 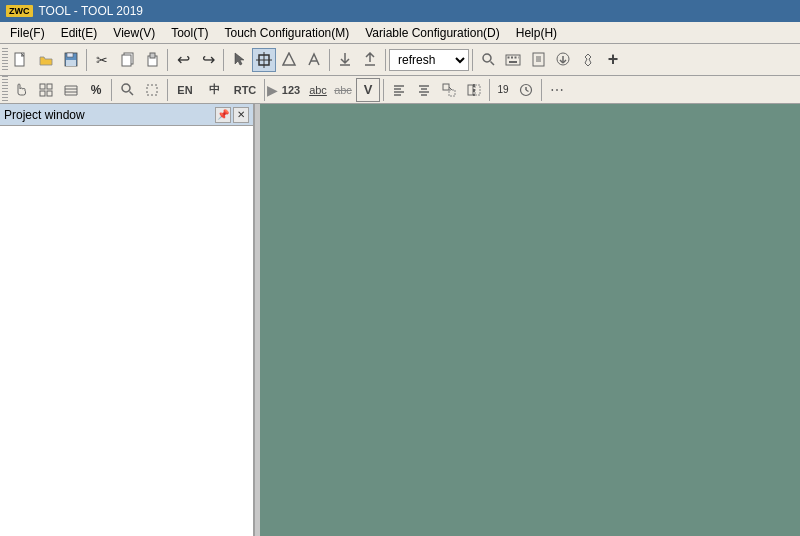 What do you see at coordinates (400, 11) in the screenshot?
I see `title-bar: ZWC TOOL - TOOL 2019` at bounding box center [400, 11].